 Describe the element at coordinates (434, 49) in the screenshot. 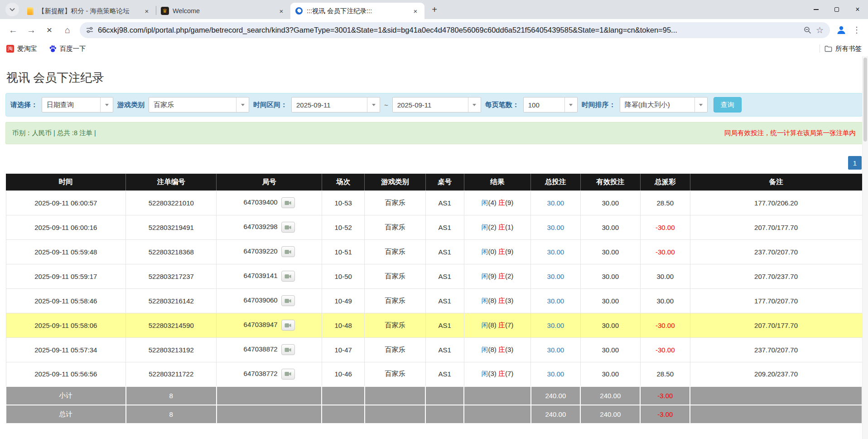

I see `bookmarks-bar: 淘 爱淘宝 百度一下 所有书签` at that location.